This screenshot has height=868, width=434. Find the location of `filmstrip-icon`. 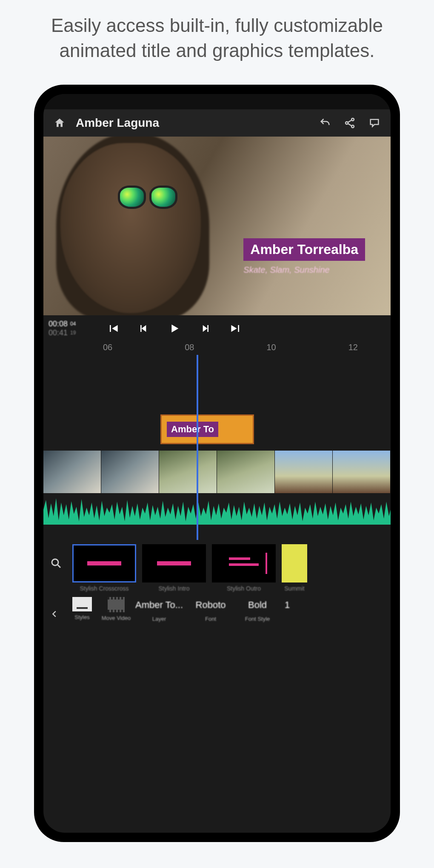

filmstrip-icon is located at coordinates (116, 605).